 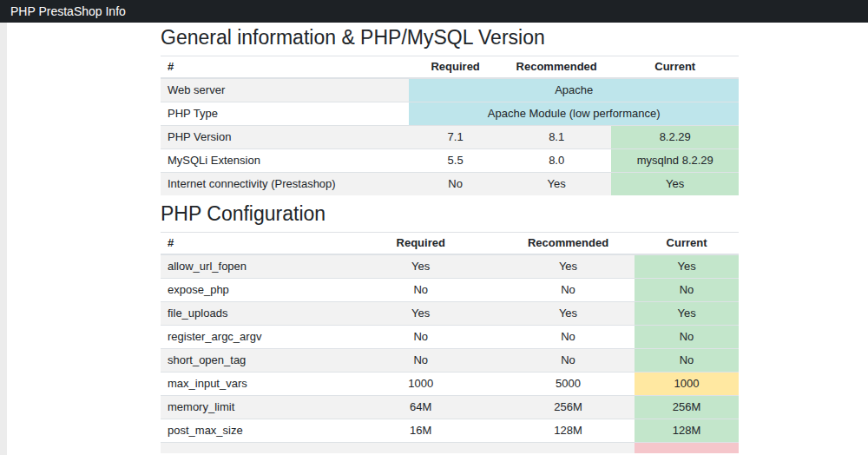 What do you see at coordinates (450, 137) in the screenshot?
I see `table-row: PHP Version7.18.18.2.29` at bounding box center [450, 137].